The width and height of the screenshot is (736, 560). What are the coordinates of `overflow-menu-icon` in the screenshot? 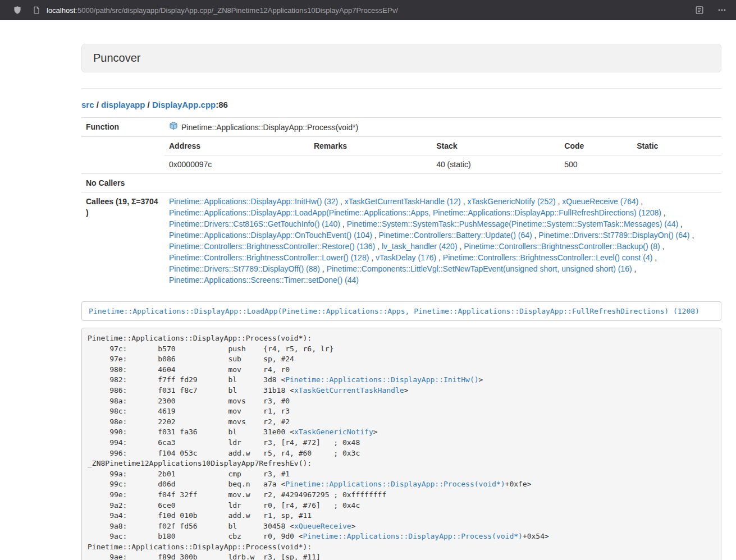 It's located at (722, 10).